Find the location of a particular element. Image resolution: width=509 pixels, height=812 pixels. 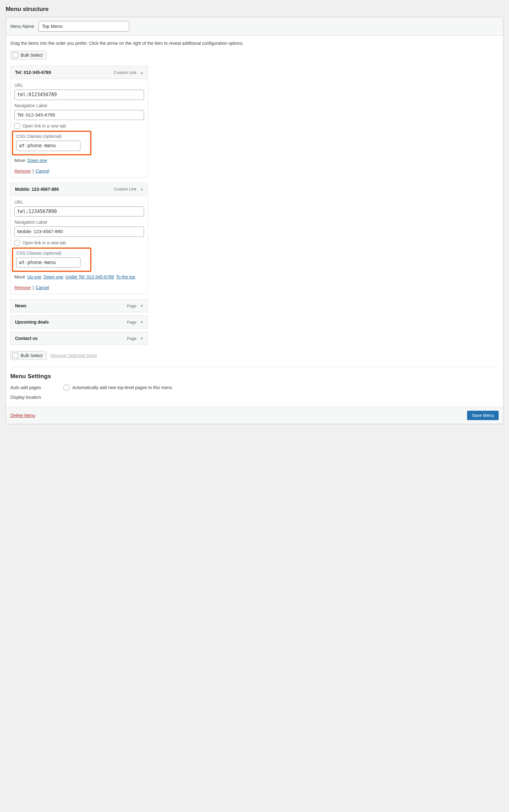

move-row-mobile: Move Up one Down one Under Tel: 012-345-… is located at coordinates (79, 277).